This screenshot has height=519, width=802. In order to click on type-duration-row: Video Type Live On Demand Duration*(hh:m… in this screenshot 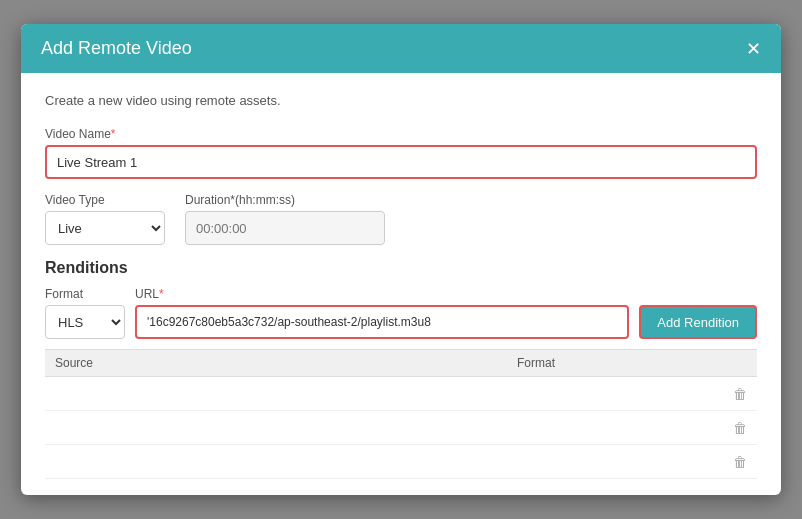, I will do `click(401, 219)`.